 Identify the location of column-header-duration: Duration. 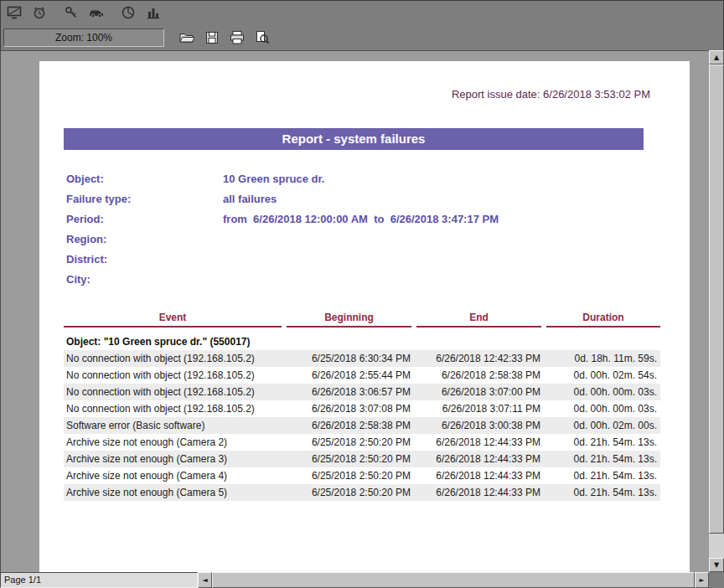
(603, 318).